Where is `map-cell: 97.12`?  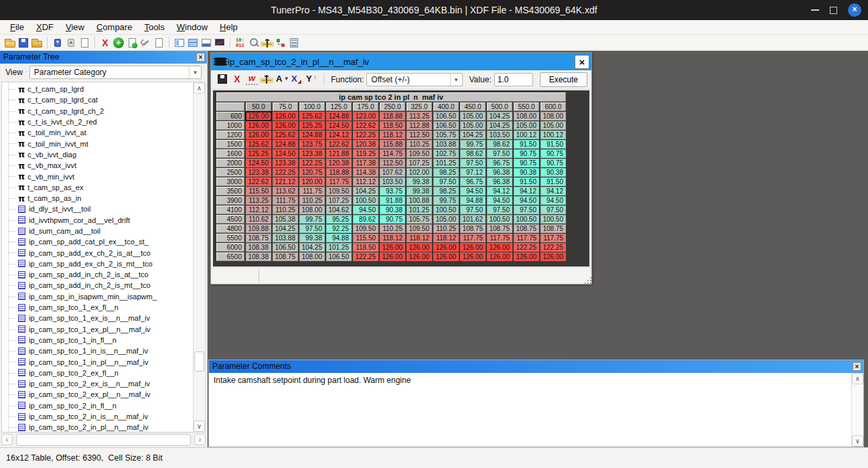
map-cell: 97.12 is located at coordinates (473, 173).